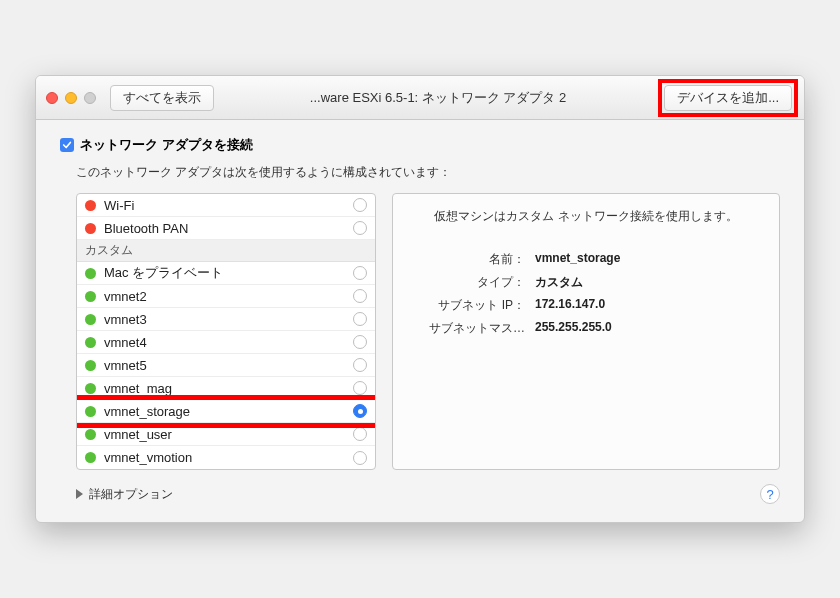 The width and height of the screenshot is (840, 598). Describe the element at coordinates (728, 98) in the screenshot. I see `highlight-add-device: デバイスを追加...` at that location.